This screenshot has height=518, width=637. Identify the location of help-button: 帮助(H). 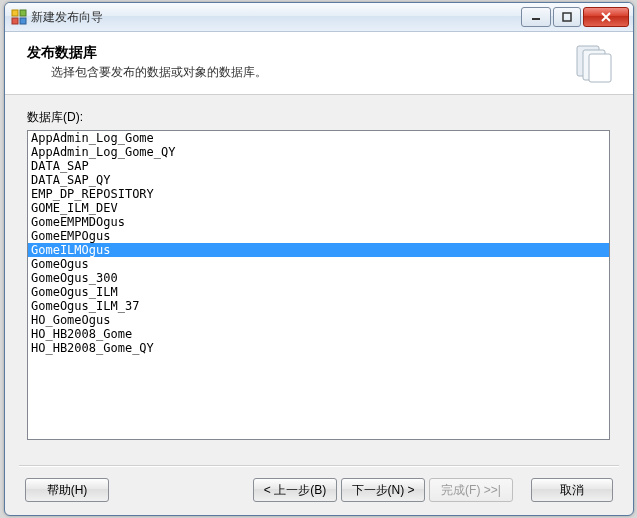
(67, 490).